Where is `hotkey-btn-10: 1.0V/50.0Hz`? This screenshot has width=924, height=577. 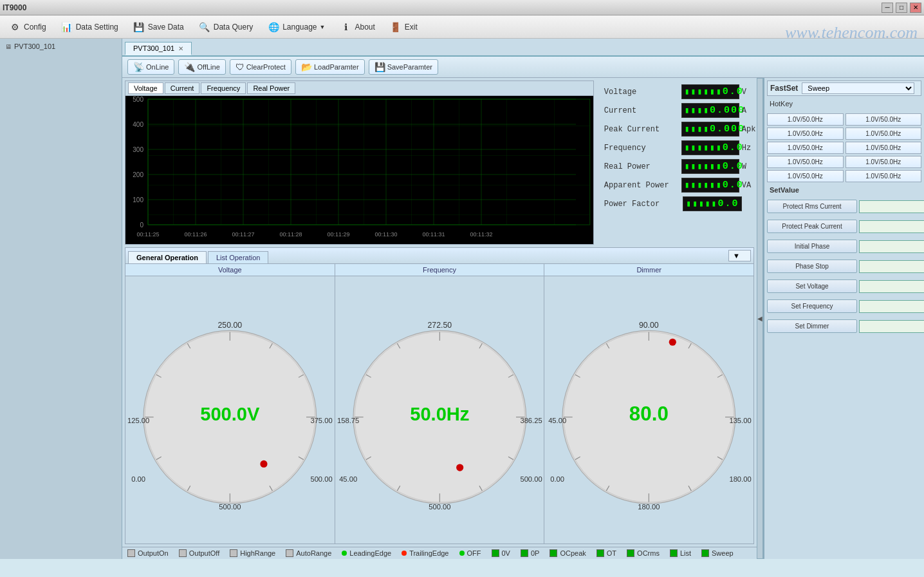
hotkey-btn-10: 1.0V/50.0Hz is located at coordinates (884, 176).